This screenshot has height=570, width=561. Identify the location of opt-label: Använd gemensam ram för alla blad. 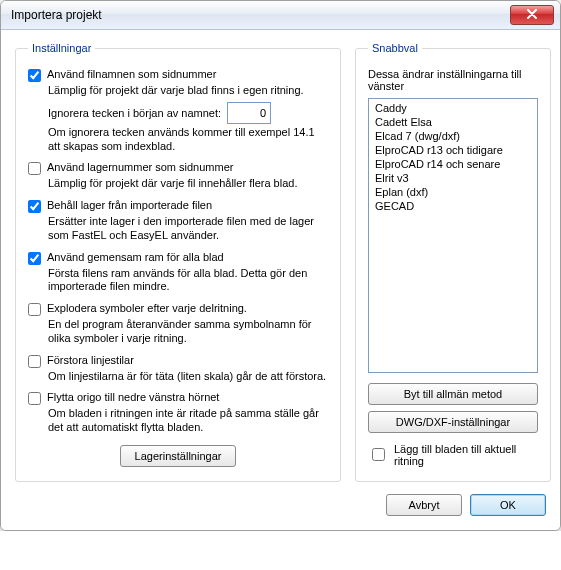
(136, 257).